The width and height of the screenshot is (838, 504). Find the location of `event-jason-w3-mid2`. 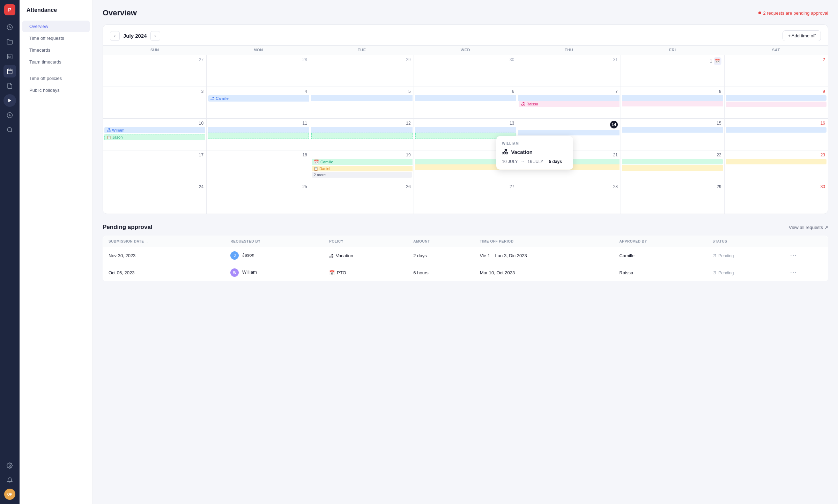

event-jason-w3-mid2 is located at coordinates (362, 136).